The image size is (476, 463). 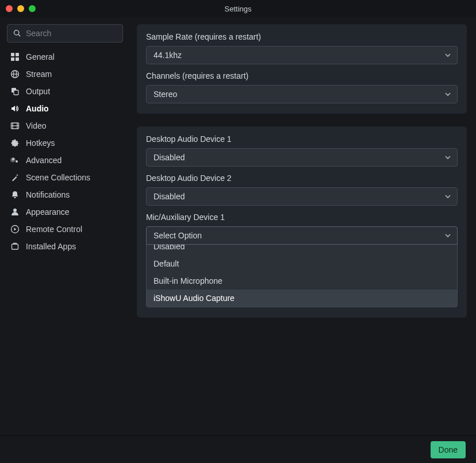 What do you see at coordinates (65, 126) in the screenshot?
I see `sidebar-item-video: Video` at bounding box center [65, 126].